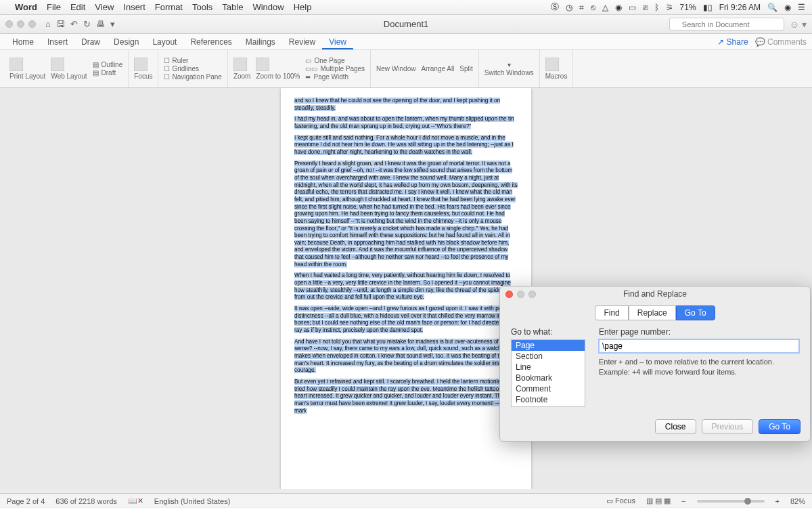 Image resolution: width=812 pixels, height=508 pixels. Describe the element at coordinates (466, 69) in the screenshot. I see `split-button: Split` at that location.